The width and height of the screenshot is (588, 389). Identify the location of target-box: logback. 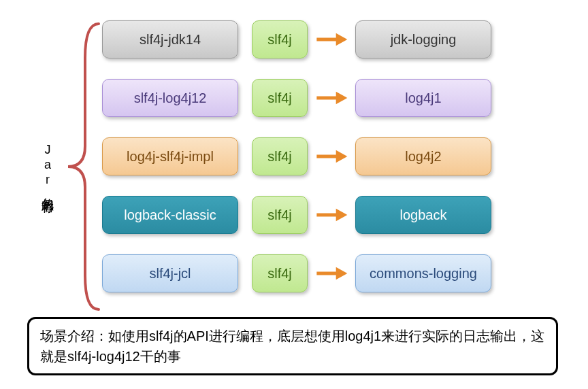
(423, 215).